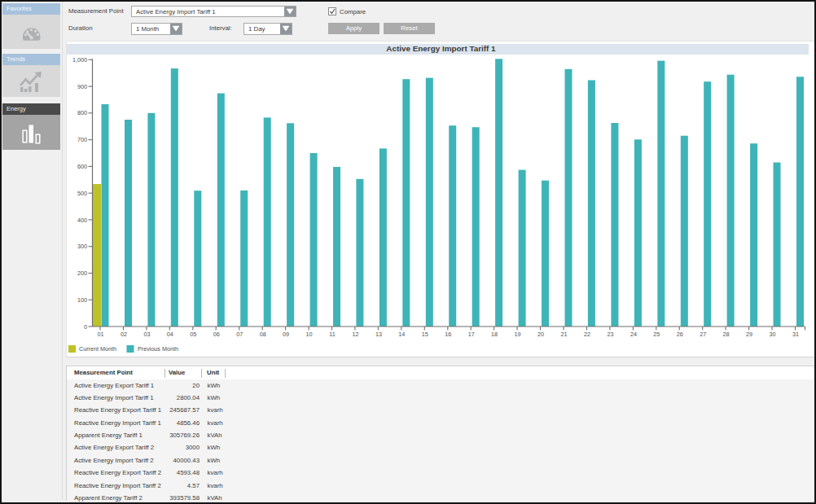 Image resolution: width=816 pixels, height=504 pixels. What do you see at coordinates (355, 334) in the screenshot?
I see `svg-text: 12` at bounding box center [355, 334].